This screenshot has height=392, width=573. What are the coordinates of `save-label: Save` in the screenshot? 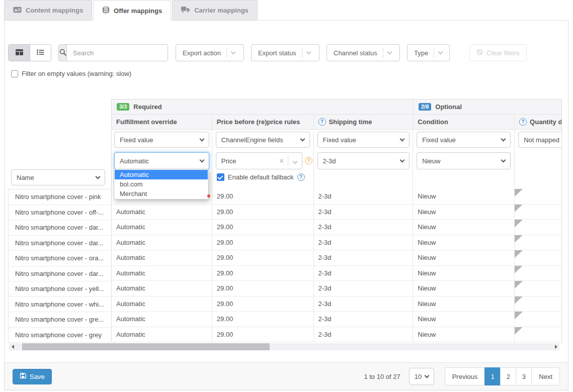 It's located at (37, 377).